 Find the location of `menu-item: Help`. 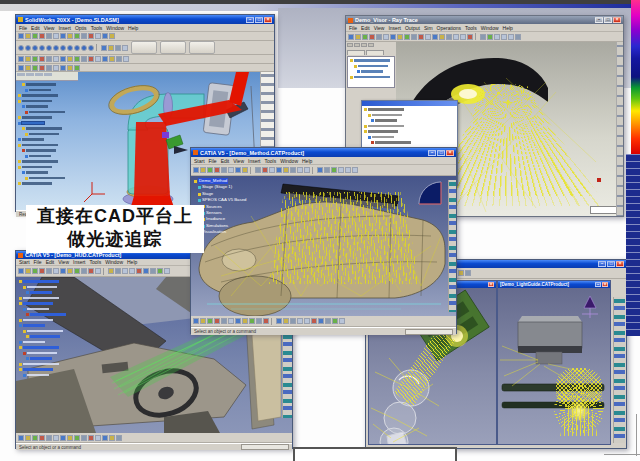

menu-item: Help is located at coordinates (133, 28).